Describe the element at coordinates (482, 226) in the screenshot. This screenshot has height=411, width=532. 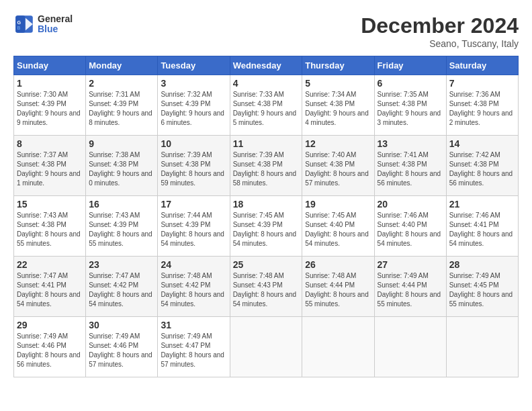
I see `calendar-day-cell: 21 Sunrise: 7:46 AMSunset: 4:41 PMDaylig…` at that location.